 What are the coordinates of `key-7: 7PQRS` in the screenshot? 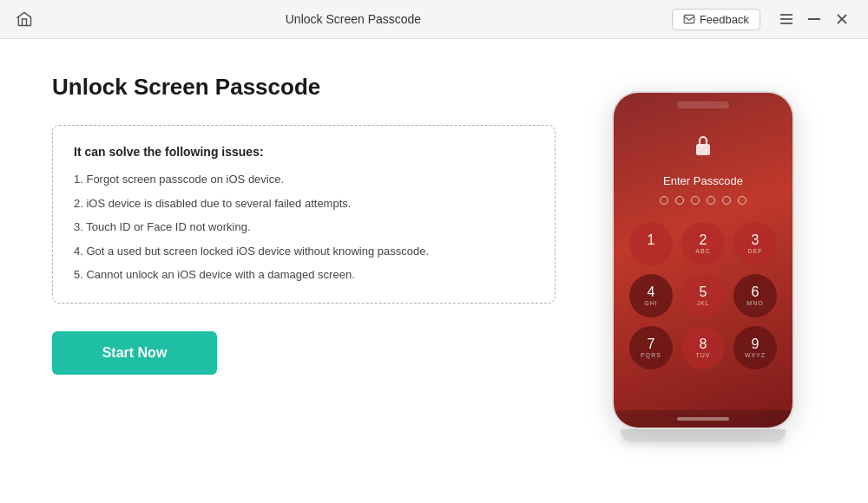 It's located at (651, 348).